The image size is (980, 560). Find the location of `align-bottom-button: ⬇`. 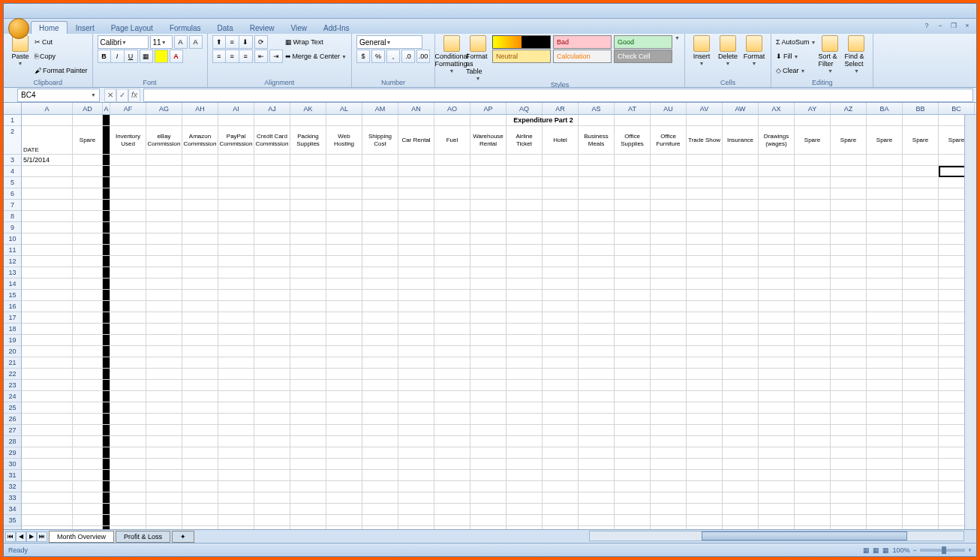

align-bottom-button: ⬇ is located at coordinates (246, 42).